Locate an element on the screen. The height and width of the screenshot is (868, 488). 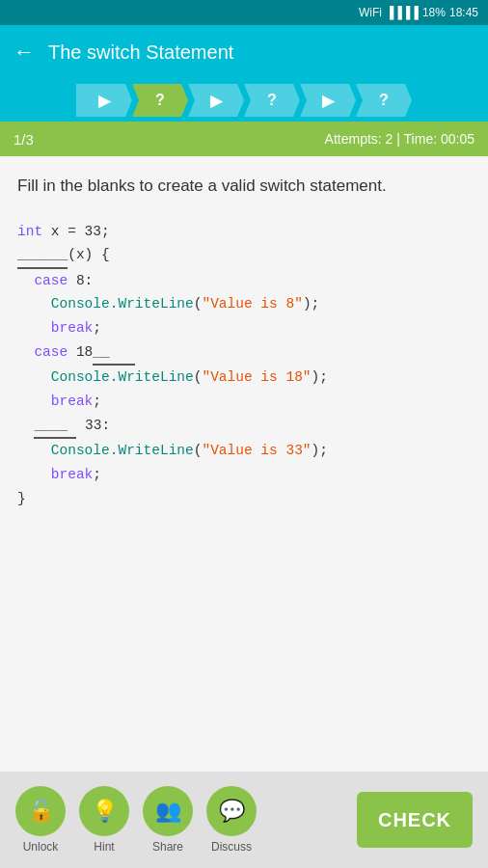
code-line-2: ______(x) { is located at coordinates (244, 257).